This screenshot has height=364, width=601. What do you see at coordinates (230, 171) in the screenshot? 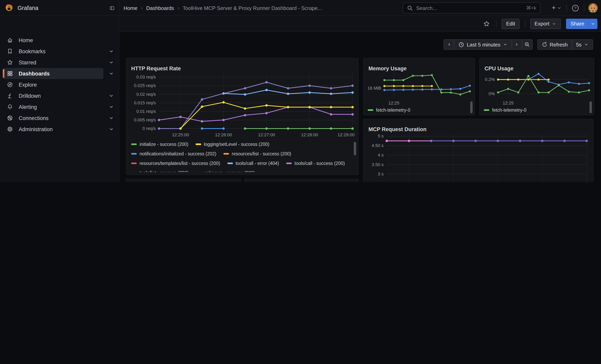
I see `legend-label: unknown - success (200)` at bounding box center [230, 171].